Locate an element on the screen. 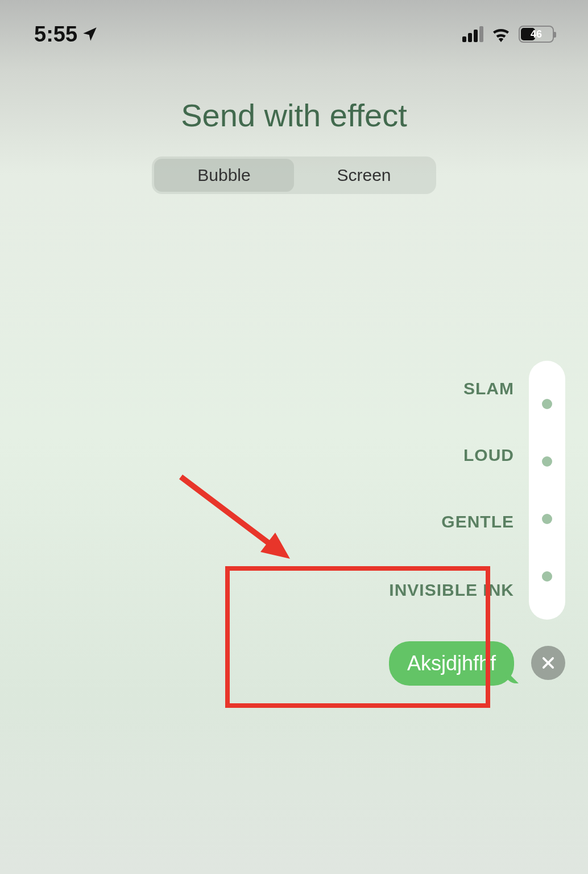 Image resolution: width=588 pixels, height=874 pixels. effect-label-loud: LOUD is located at coordinates (489, 455).